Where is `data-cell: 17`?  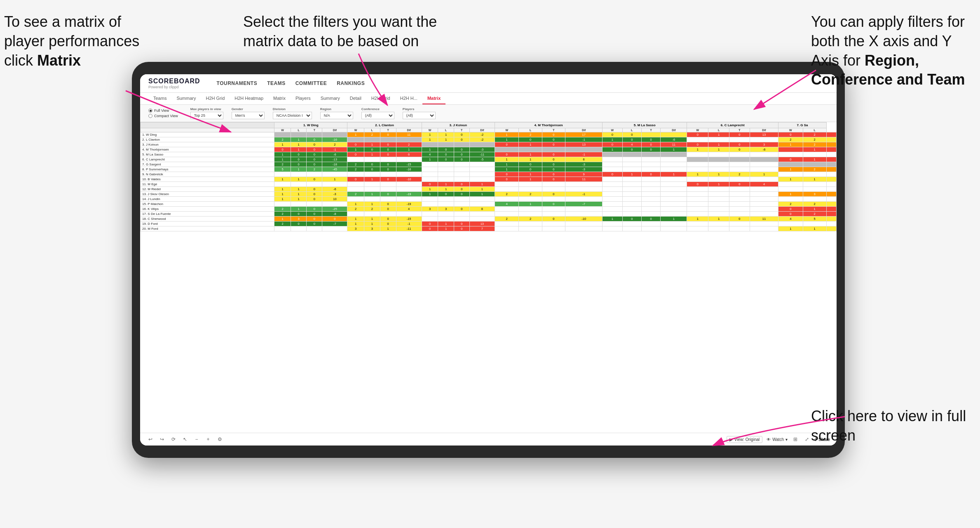
data-cell: 17 is located at coordinates (584, 135).